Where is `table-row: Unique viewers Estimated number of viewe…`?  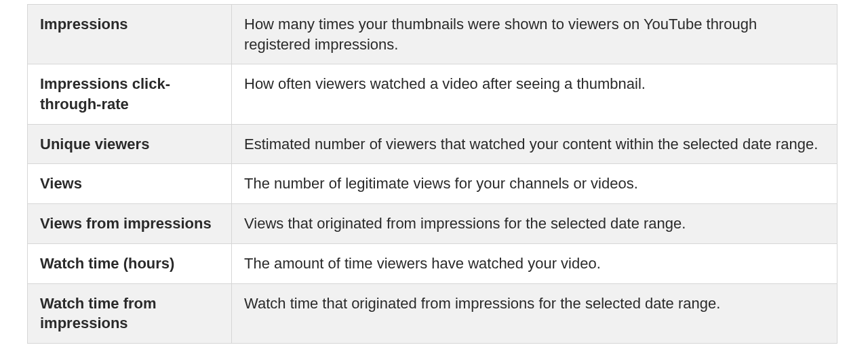
table-row: Unique viewers Estimated number of viewe… is located at coordinates (433, 145).